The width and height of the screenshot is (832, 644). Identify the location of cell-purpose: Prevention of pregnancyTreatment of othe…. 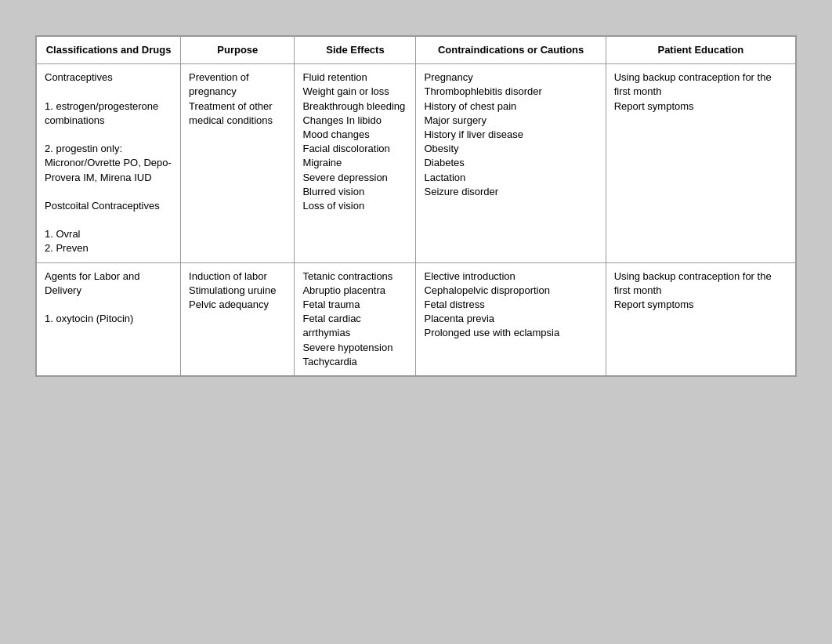
(238, 163).